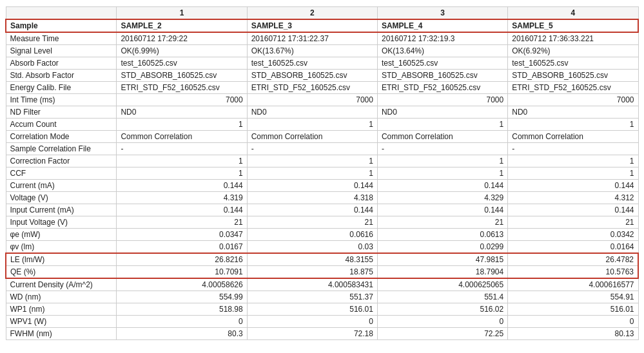 Image resolution: width=644 pixels, height=353 pixels. What do you see at coordinates (442, 234) in the screenshot?
I see `row-17-col-3: 0.0613` at bounding box center [442, 234].